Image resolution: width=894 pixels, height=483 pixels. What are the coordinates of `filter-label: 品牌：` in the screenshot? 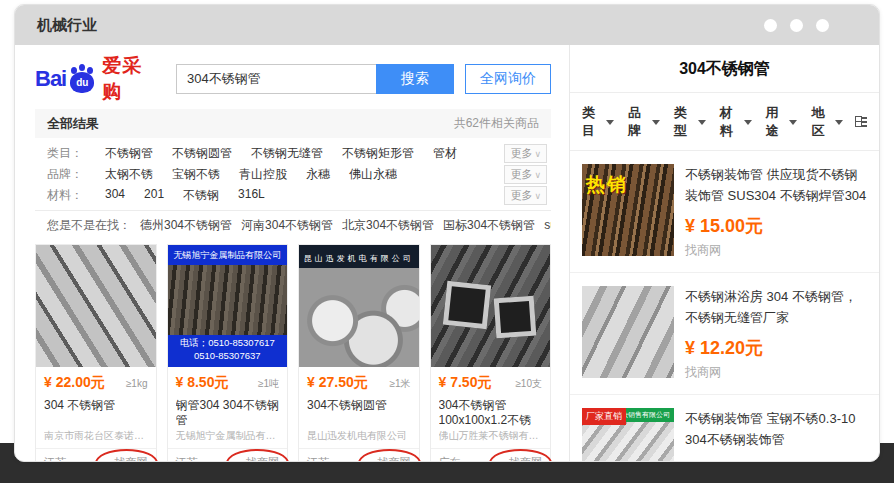 It's located at (76, 174).